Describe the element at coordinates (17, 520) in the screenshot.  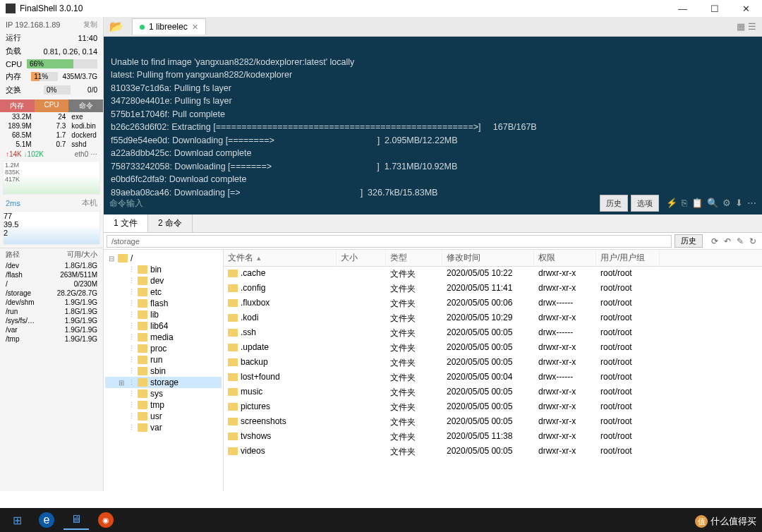
I see `taskbar-windows: ⊞` at that location.